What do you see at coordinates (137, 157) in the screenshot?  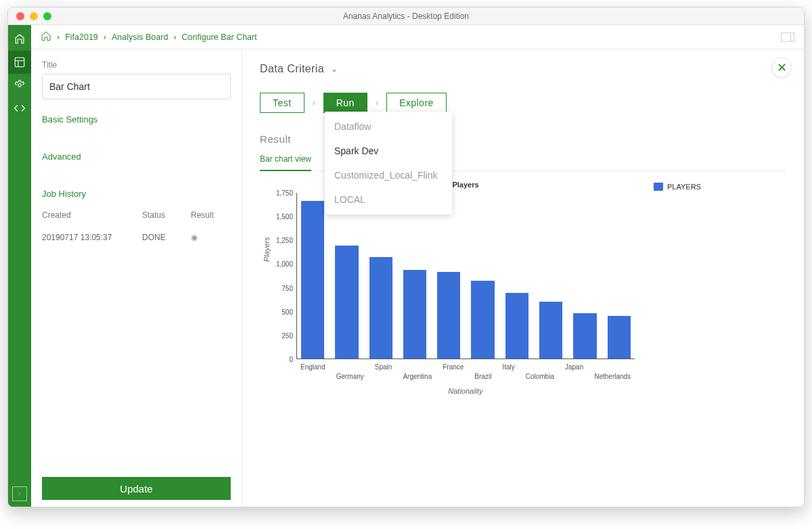 I see `advanced-link: Advanced` at bounding box center [137, 157].